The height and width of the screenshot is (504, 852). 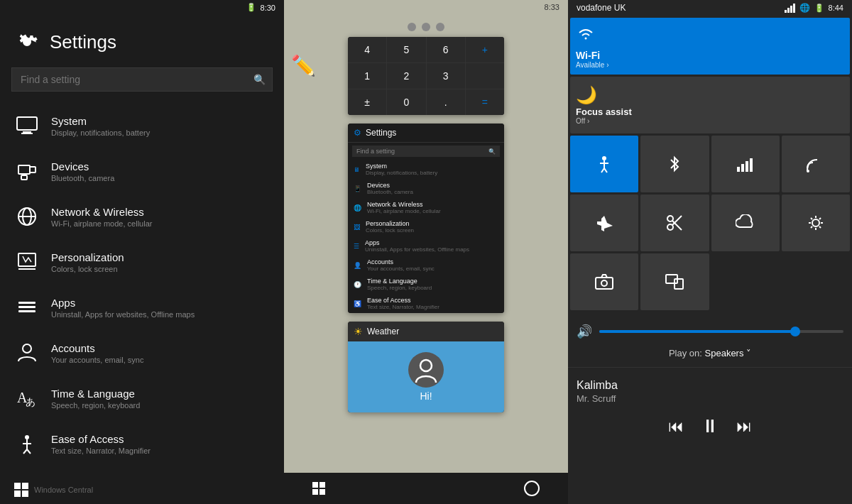 What do you see at coordinates (426, 367) in the screenshot?
I see `weather-card: ☀ Weather Hi!` at bounding box center [426, 367].